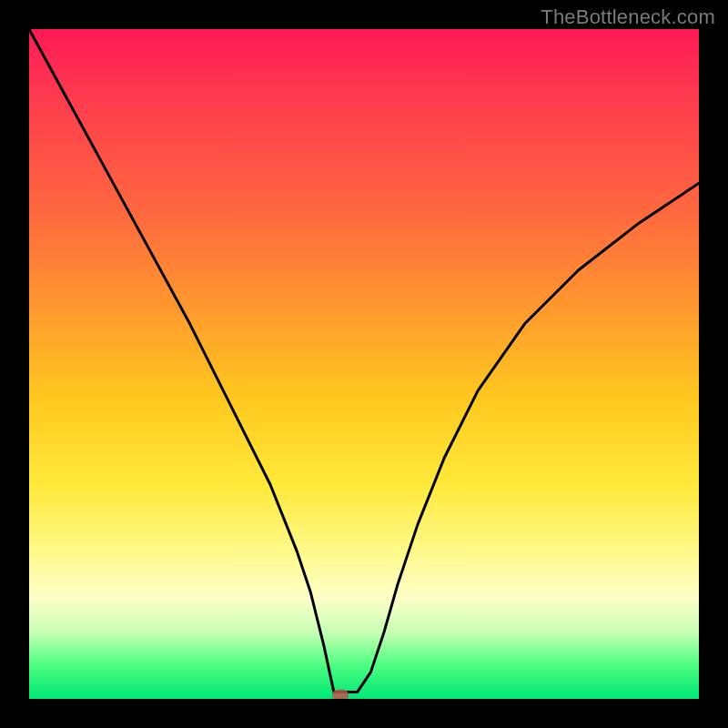 This screenshot has width=728, height=728. Describe the element at coordinates (340, 693) in the screenshot. I see `optimum-marker` at that location.